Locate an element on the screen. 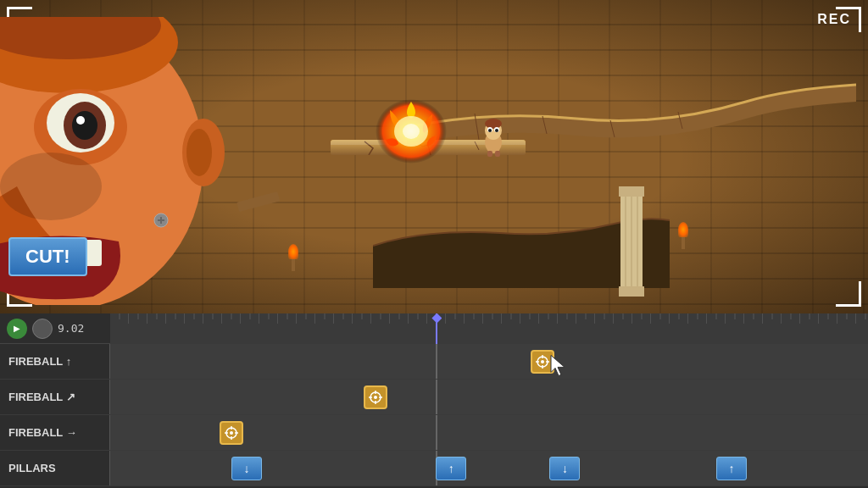 The width and height of the screenshot is (868, 488). arrow-btn-up-2: ↑ is located at coordinates (732, 469).